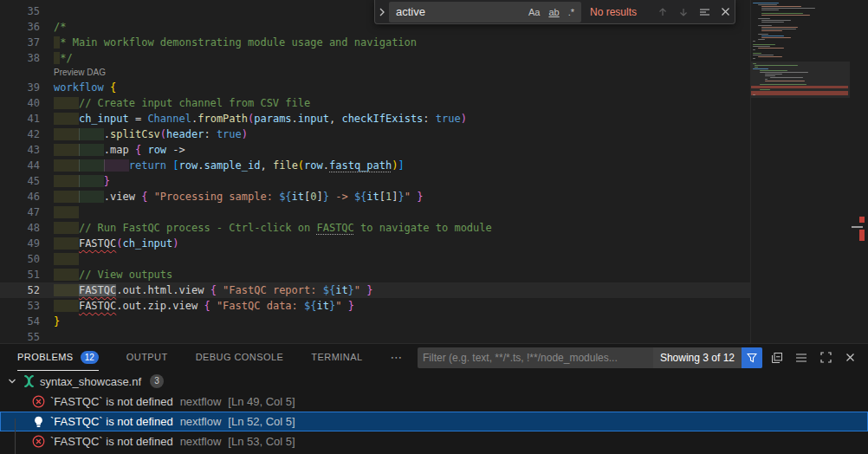  I want to click on line-number: 55, so click(20, 336).